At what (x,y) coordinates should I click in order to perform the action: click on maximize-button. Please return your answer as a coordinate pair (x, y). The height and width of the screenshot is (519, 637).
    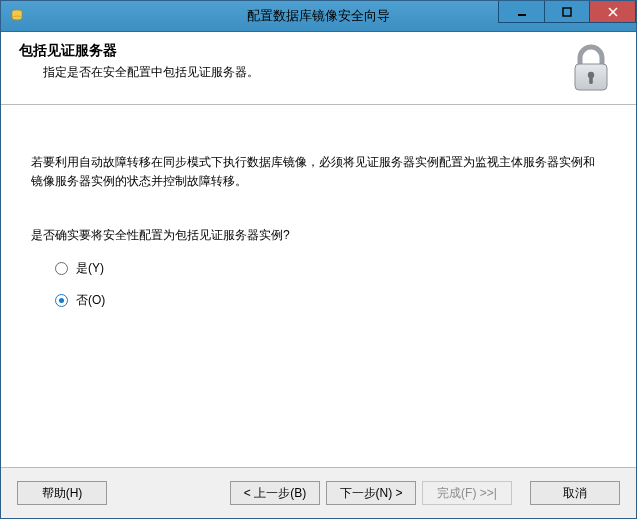
    Looking at the image, I should click on (567, 12).